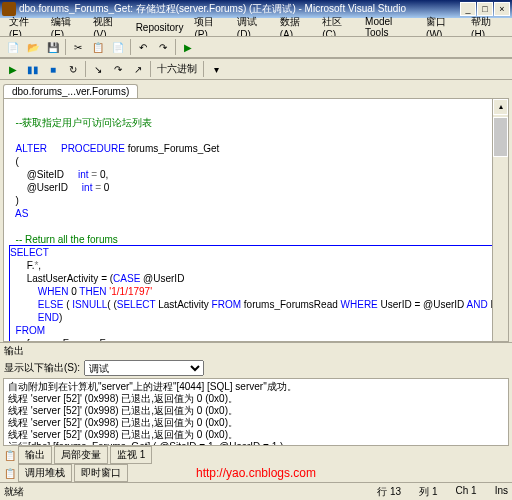  What do you see at coordinates (42, 368) in the screenshot?
I see `output-source-label: 显示以下输出(S):` at bounding box center [42, 368].